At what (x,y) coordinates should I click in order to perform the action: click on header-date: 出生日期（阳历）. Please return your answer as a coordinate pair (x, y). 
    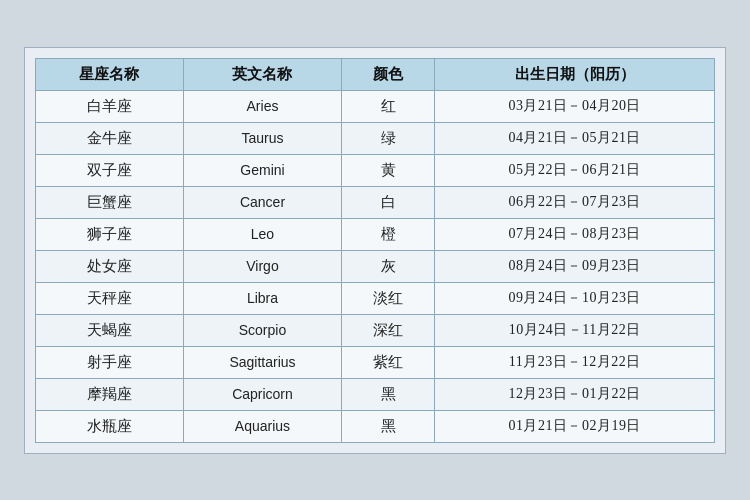
    Looking at the image, I should click on (575, 74).